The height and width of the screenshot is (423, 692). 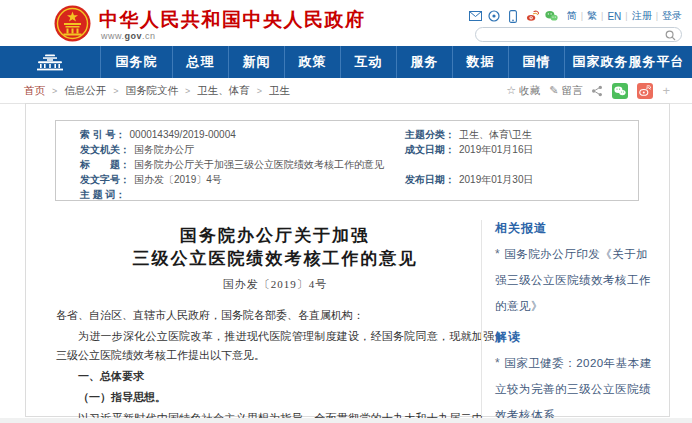 I want to click on weibo-badge-icon, so click(x=645, y=90).